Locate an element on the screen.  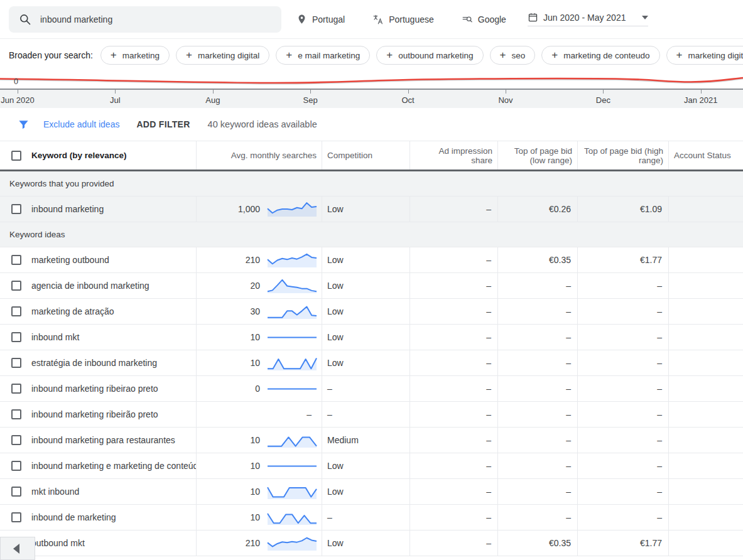
keyword-cell: marketing de atração is located at coordinates (98, 311).